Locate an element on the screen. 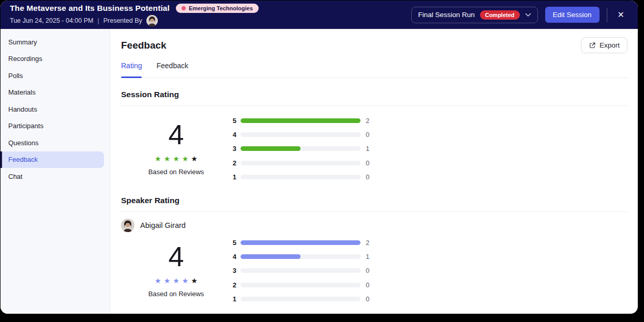  sidebar-item-chat: Chat is located at coordinates (52, 177).